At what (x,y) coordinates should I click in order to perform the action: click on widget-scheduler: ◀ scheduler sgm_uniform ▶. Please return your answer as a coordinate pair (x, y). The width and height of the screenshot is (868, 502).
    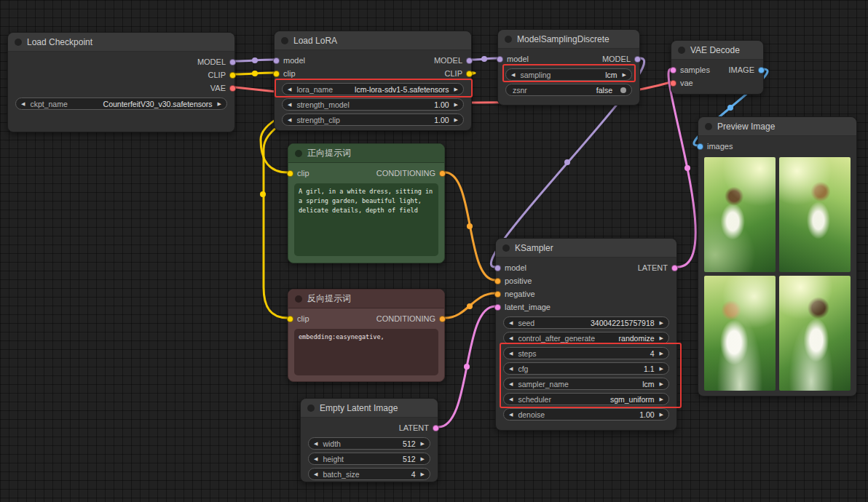
    Looking at the image, I should click on (586, 399).